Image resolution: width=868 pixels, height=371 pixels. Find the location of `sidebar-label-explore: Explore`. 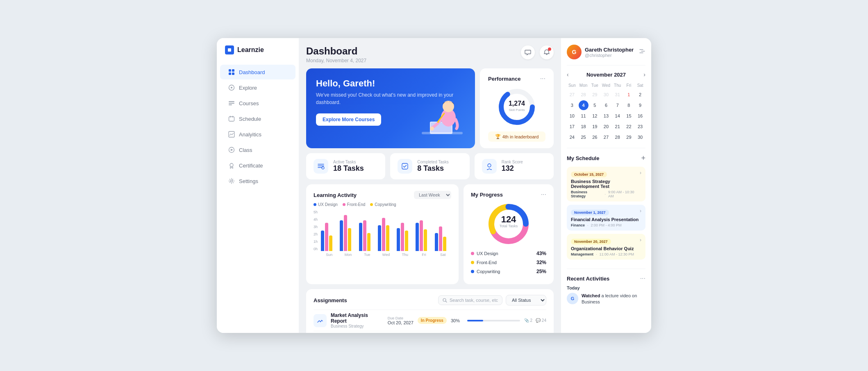

sidebar-label-explore: Explore is located at coordinates (248, 88).